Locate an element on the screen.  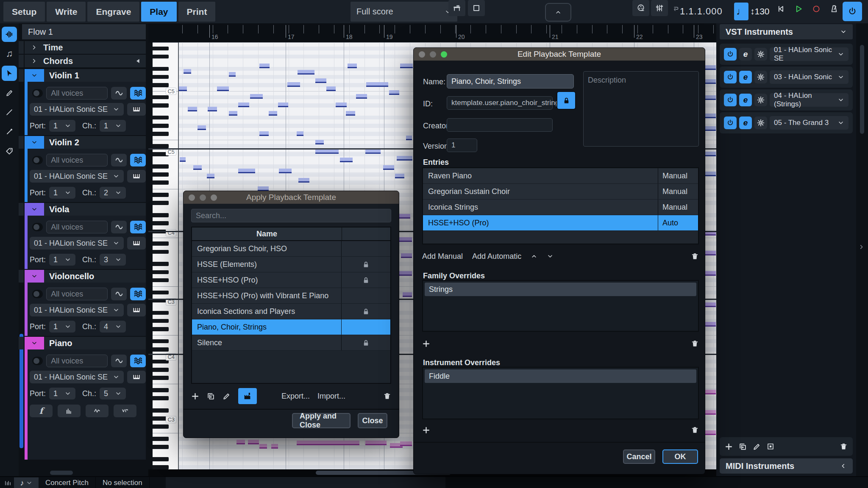
concert-pitch-toggle: Concert Pitch is located at coordinates (67, 482).